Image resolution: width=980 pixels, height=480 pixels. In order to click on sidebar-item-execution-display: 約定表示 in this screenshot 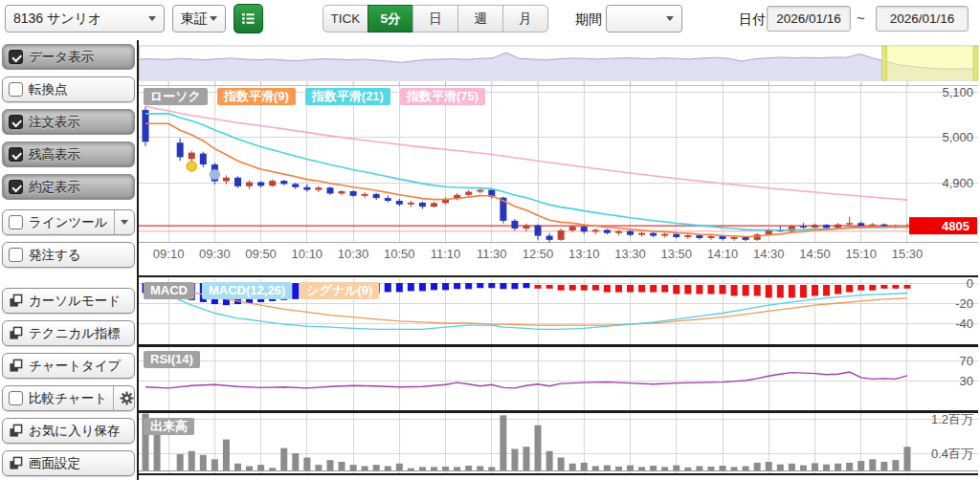, I will do `click(69, 187)`.